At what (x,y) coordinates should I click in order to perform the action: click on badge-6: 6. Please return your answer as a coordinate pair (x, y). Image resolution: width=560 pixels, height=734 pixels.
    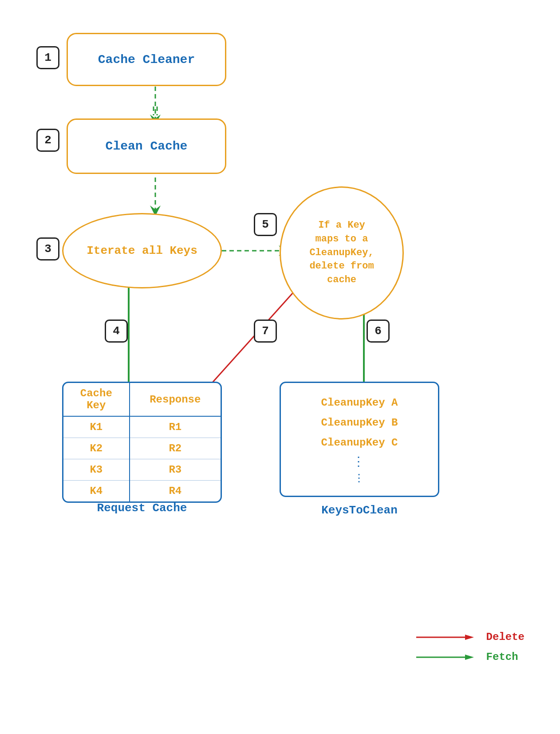
    Looking at the image, I should click on (378, 331).